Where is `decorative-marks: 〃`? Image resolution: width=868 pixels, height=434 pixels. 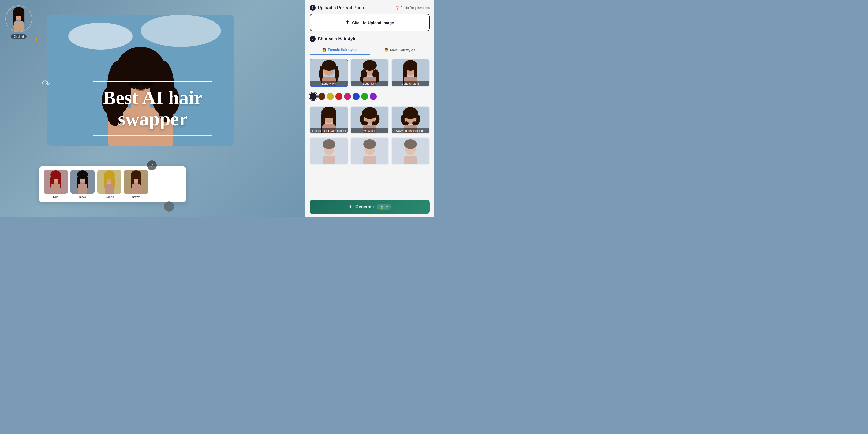 decorative-marks: 〃 is located at coordinates (36, 40).